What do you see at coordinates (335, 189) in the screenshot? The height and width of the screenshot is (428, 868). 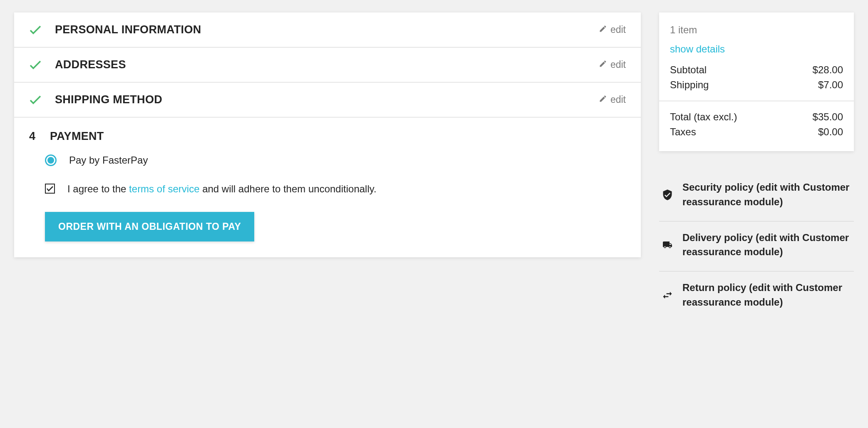 I see `terms-row: I agree to the terms of service and will…` at bounding box center [335, 189].